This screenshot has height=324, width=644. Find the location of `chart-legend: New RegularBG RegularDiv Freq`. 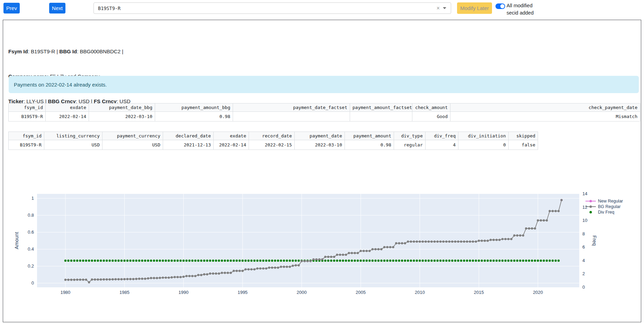

chart-legend: New RegularBG RegularDiv Freq is located at coordinates (604, 207).